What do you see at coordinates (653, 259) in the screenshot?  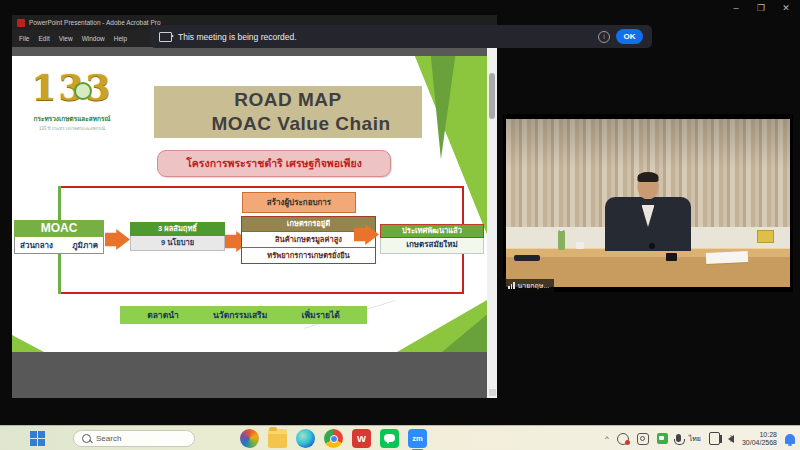 I see `microphone-stand` at bounding box center [653, 259].